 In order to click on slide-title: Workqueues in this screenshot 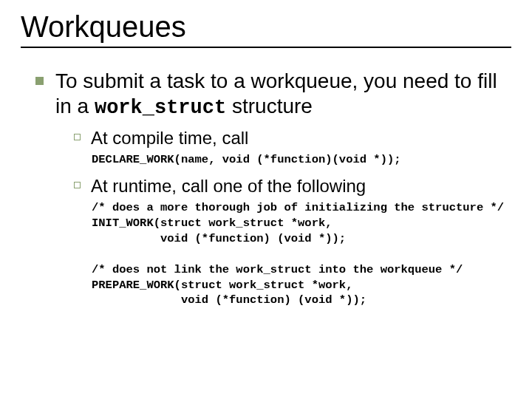, I will do `click(266, 27)`.